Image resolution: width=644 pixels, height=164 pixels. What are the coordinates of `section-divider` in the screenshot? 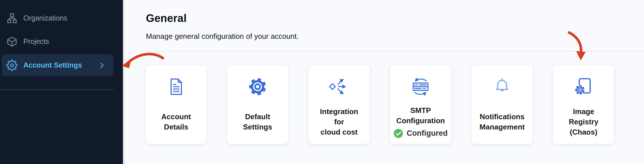 It's located at (395, 51).